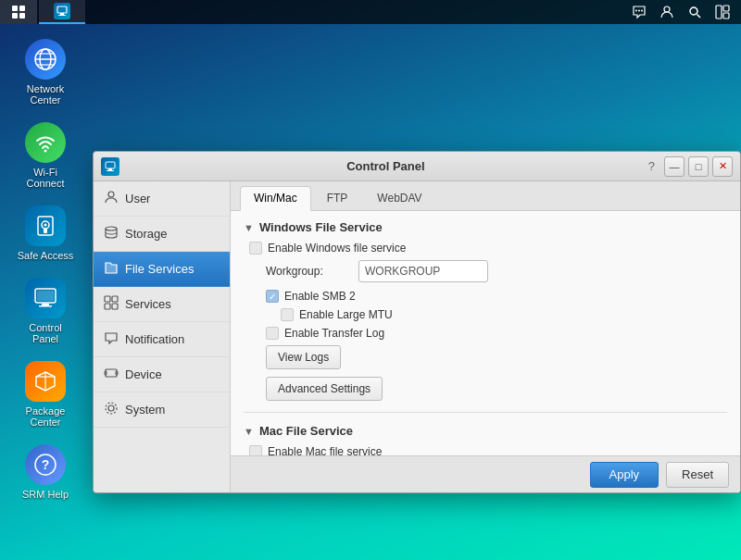 The width and height of the screenshot is (741, 560). I want to click on sidebar-item-file-services: File Services, so click(161, 269).